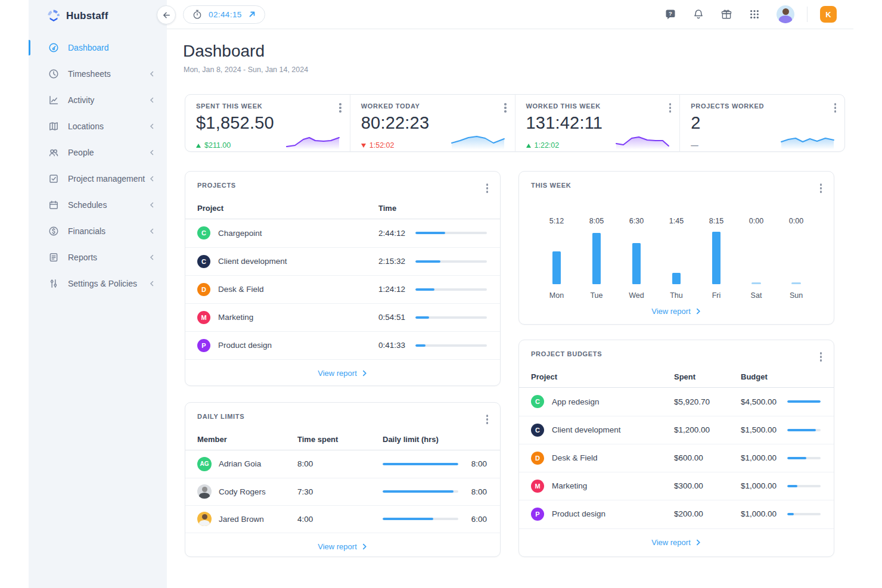 The height and width of the screenshot is (588, 882). Describe the element at coordinates (343, 346) in the screenshot. I see `project-row-product-design: PProduct design0:41:33` at that location.